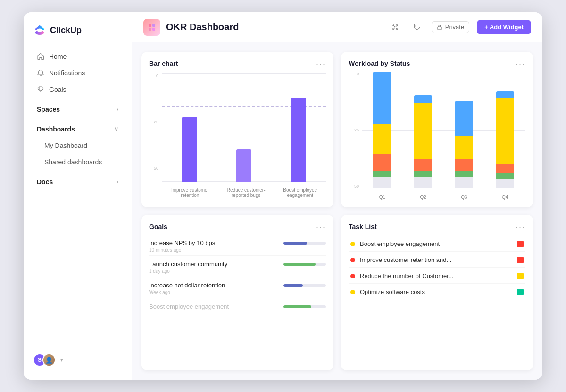 This screenshot has height=392, width=566. Describe the element at coordinates (436, 244) in the screenshot. I see `task-name-1: Boost employee engagement` at that location.